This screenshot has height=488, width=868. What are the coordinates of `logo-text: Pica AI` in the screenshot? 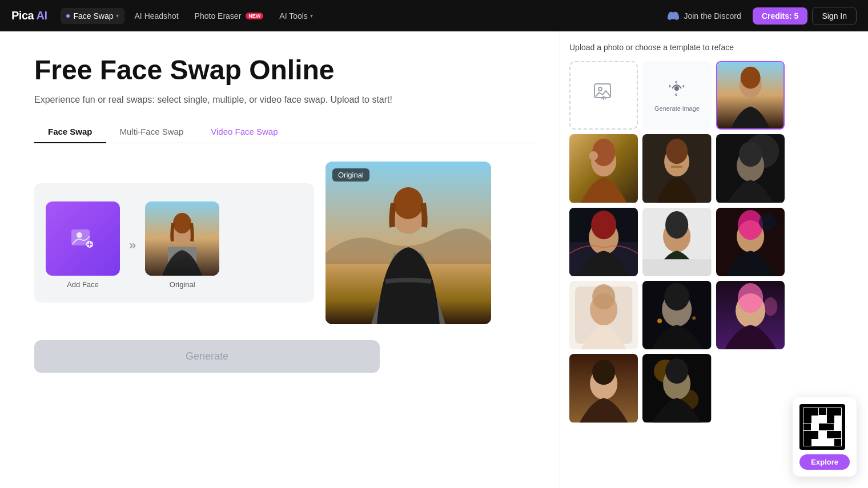 It's located at (29, 16).